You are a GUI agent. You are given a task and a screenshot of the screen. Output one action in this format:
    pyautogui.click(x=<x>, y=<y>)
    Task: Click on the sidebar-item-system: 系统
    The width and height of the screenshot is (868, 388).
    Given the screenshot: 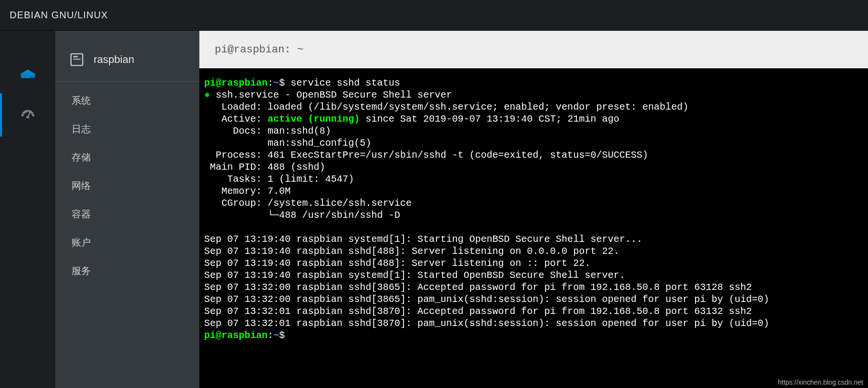 What is the action you would take?
    pyautogui.click(x=127, y=101)
    